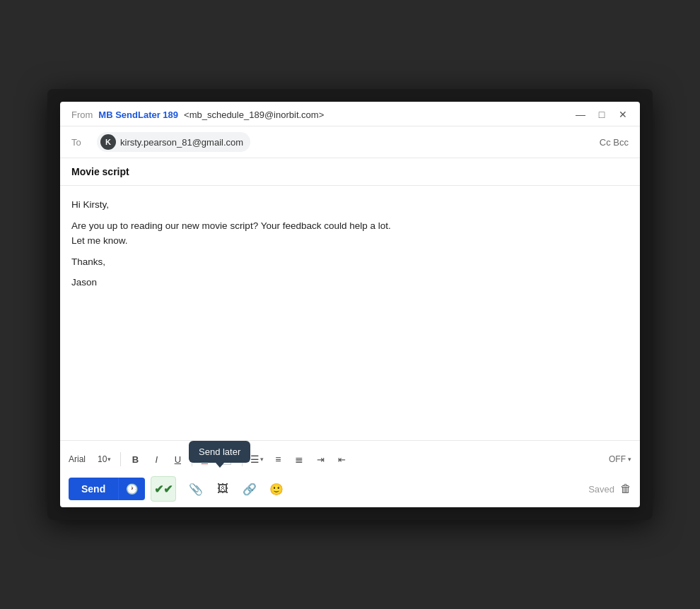 The width and height of the screenshot is (700, 609). Describe the element at coordinates (82, 114) in the screenshot. I see `from-label: From` at that location.